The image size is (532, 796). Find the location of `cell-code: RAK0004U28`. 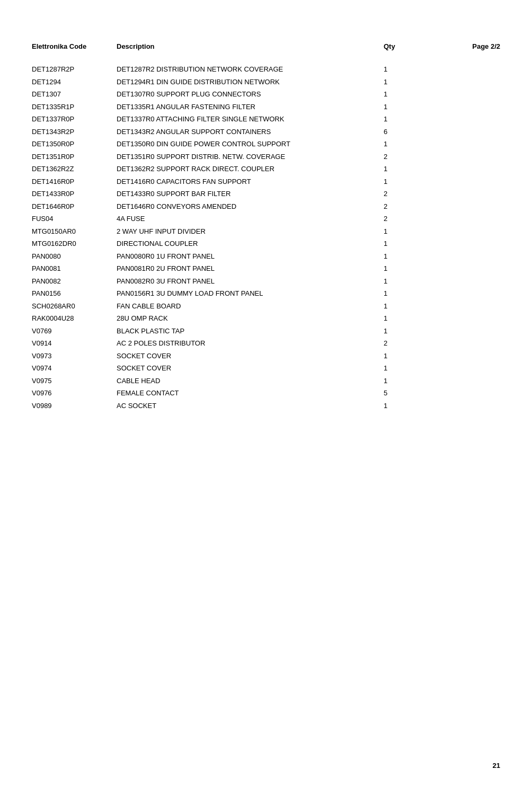

cell-code: RAK0004U28 is located at coordinates (74, 319).